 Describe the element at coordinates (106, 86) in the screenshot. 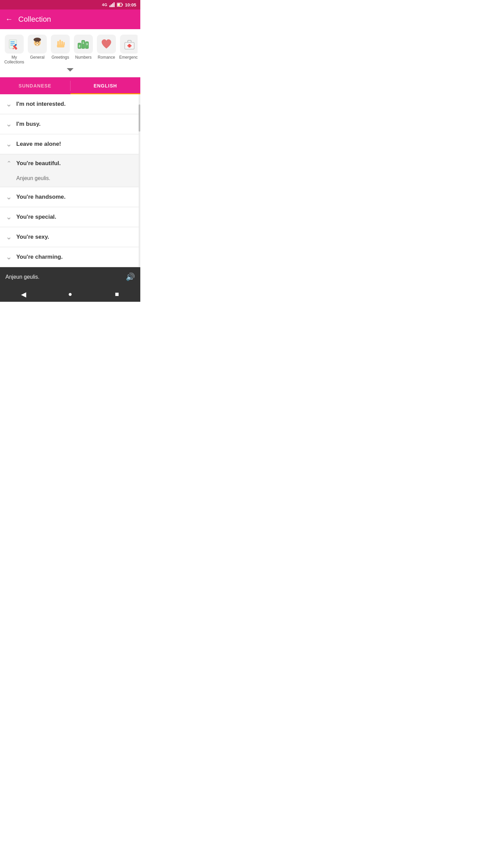

I see `tab-english: ENGLISH` at that location.